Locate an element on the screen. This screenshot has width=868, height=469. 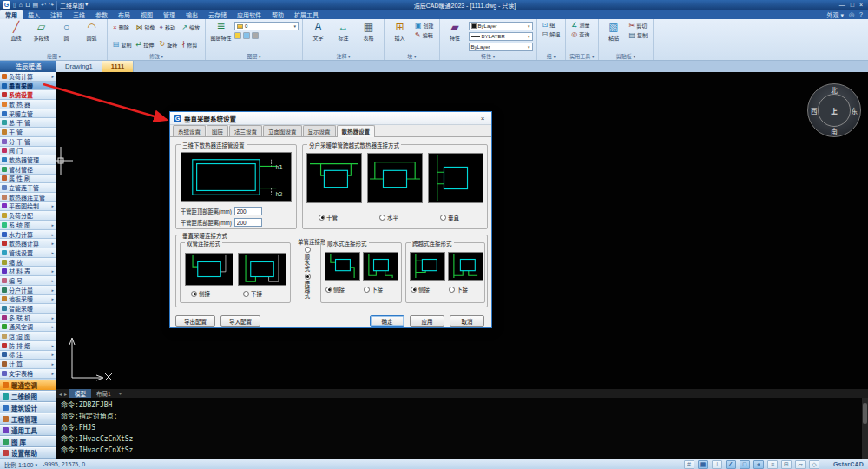
help-icon: ? is located at coordinates (861, 14).